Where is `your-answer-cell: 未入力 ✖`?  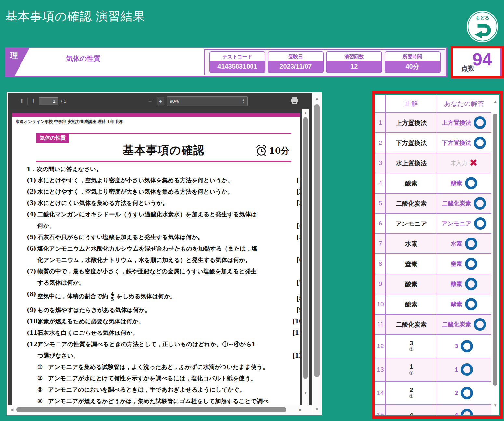
your-answer-cell: 未入力 ✖ is located at coordinates (464, 163).